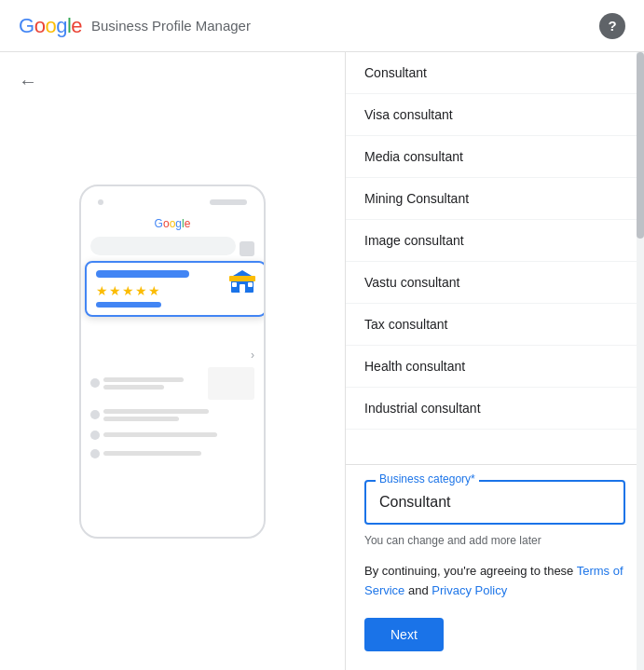 This screenshot has width=644, height=670. What do you see at coordinates (172, 355) in the screenshot?
I see `phone-chevron-row: ›` at bounding box center [172, 355].